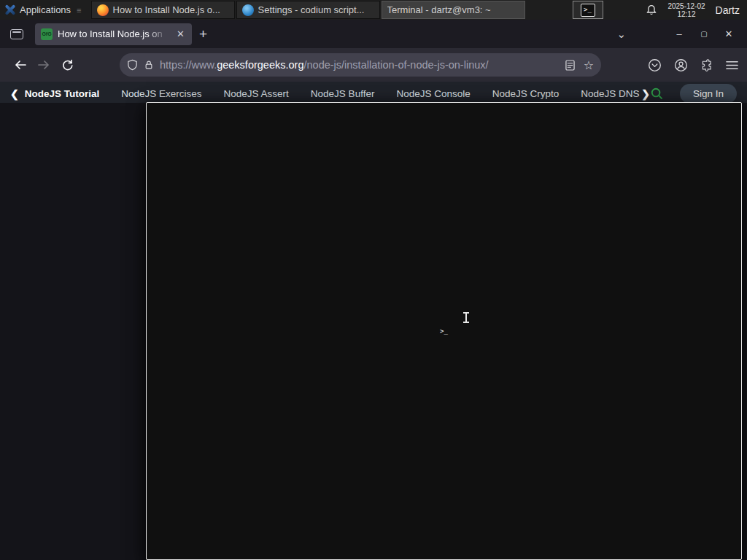 Image resolution: width=747 pixels, height=560 pixels. Describe the element at coordinates (20, 65) in the screenshot. I see `back-button` at that location.